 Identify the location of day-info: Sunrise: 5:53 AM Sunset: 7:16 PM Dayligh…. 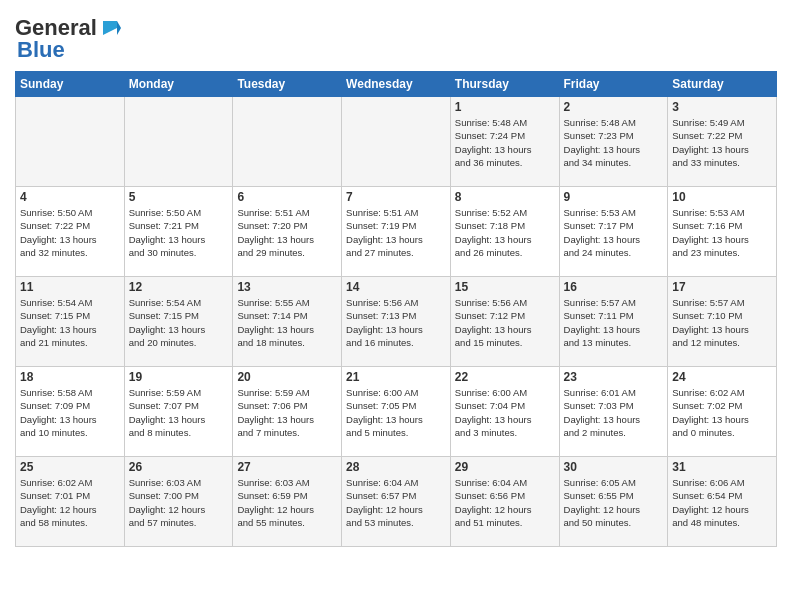
(722, 232).